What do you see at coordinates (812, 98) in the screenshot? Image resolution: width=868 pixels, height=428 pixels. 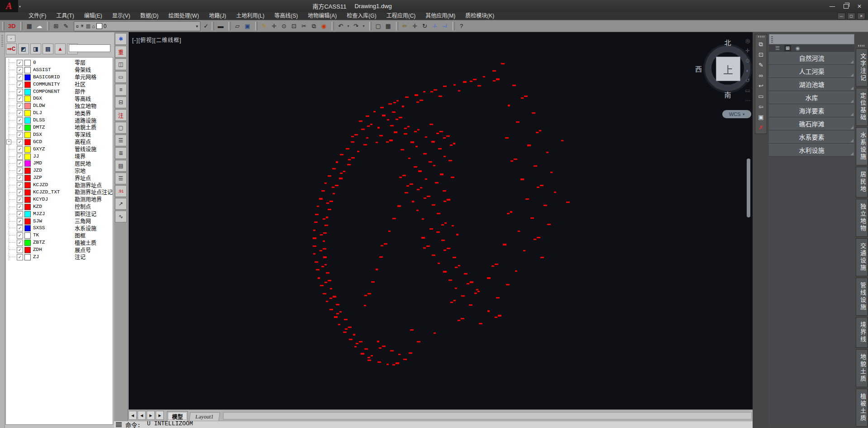 I see `palette-item: 水库` at bounding box center [812, 98].